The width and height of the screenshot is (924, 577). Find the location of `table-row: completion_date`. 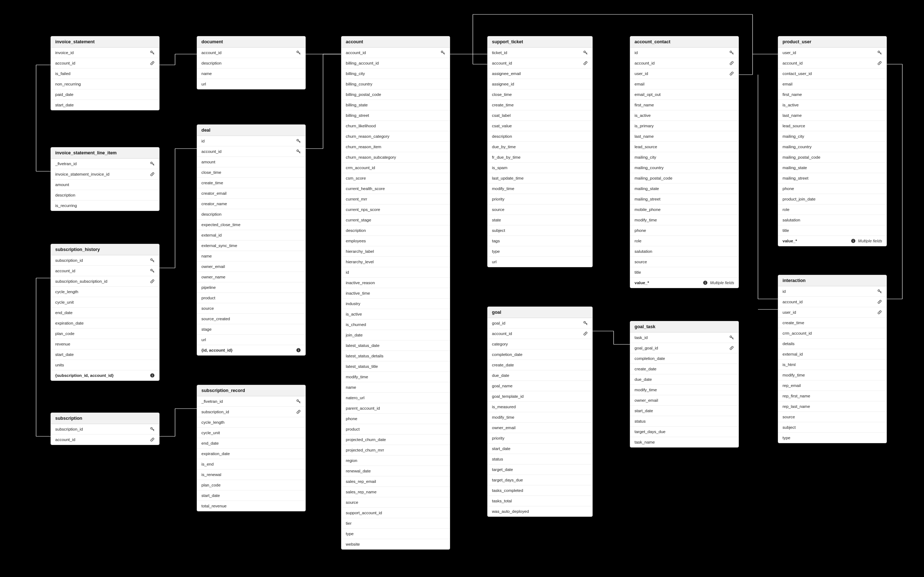

table-row: completion_date is located at coordinates (684, 358).